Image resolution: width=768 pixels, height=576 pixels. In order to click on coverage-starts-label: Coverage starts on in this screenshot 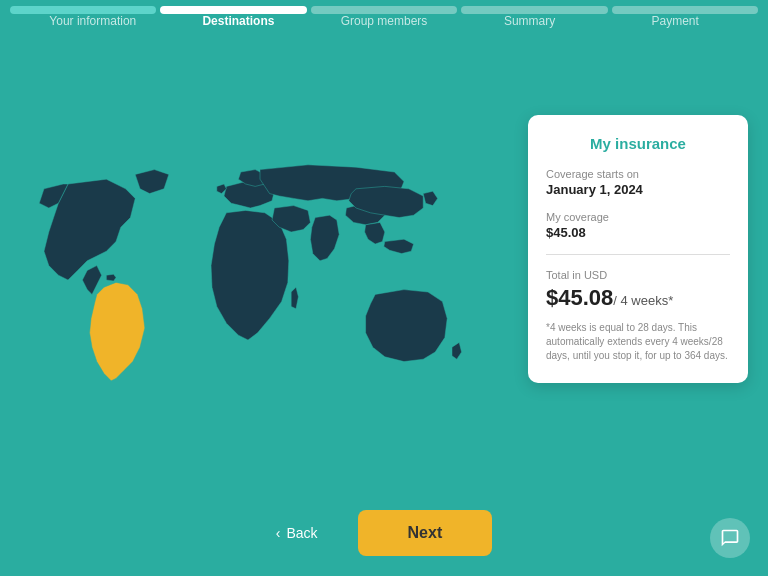, I will do `click(638, 174)`.